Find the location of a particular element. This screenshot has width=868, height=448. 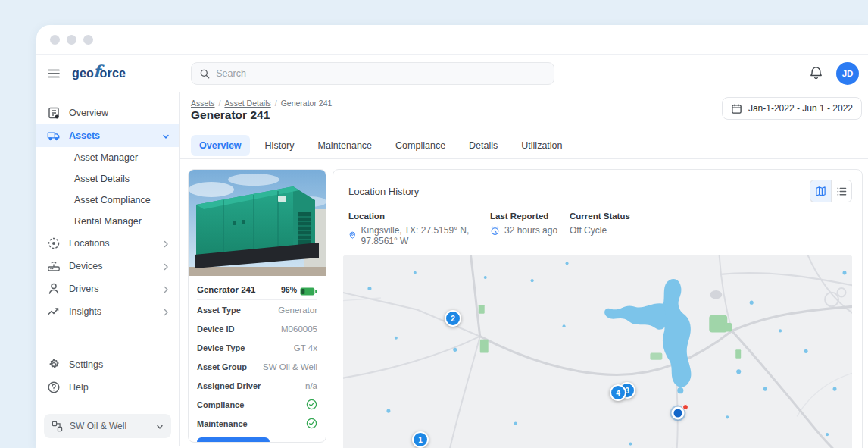

tab-utilization: Utilization is located at coordinates (542, 146).